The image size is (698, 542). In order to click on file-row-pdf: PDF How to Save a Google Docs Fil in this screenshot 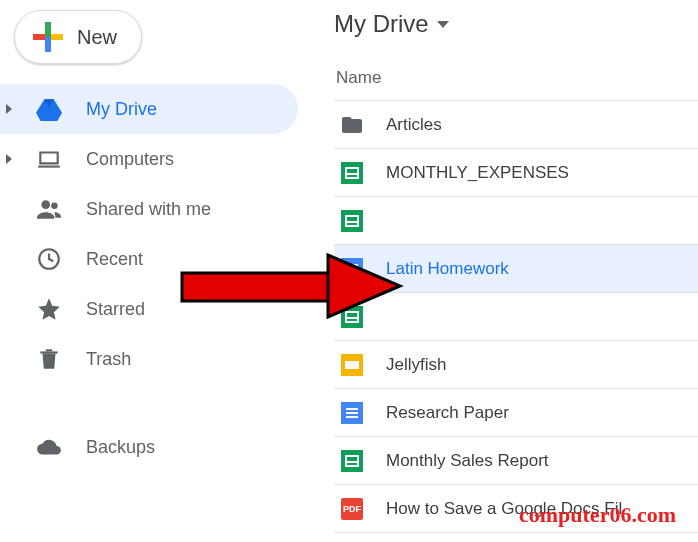, I will do `click(516, 509)`.